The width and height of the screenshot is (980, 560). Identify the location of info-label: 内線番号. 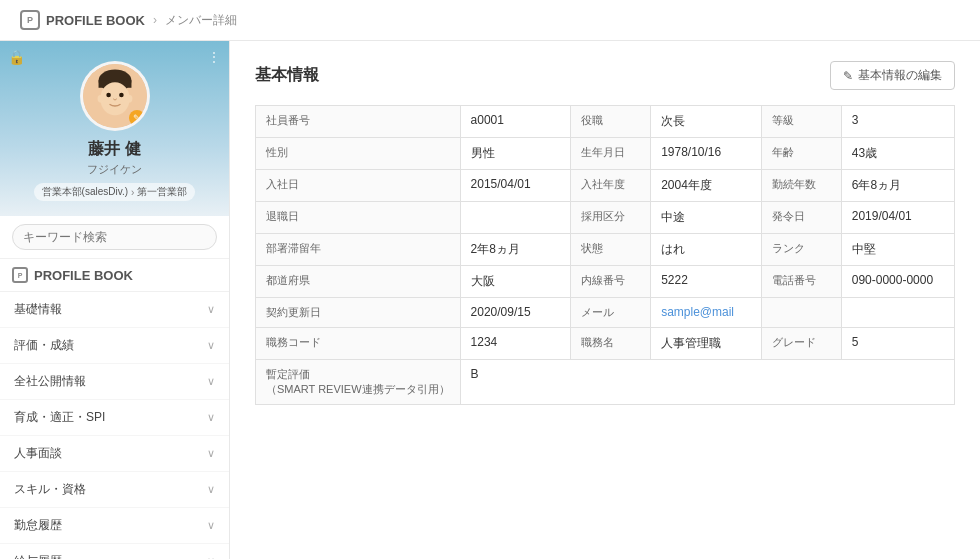
(611, 282).